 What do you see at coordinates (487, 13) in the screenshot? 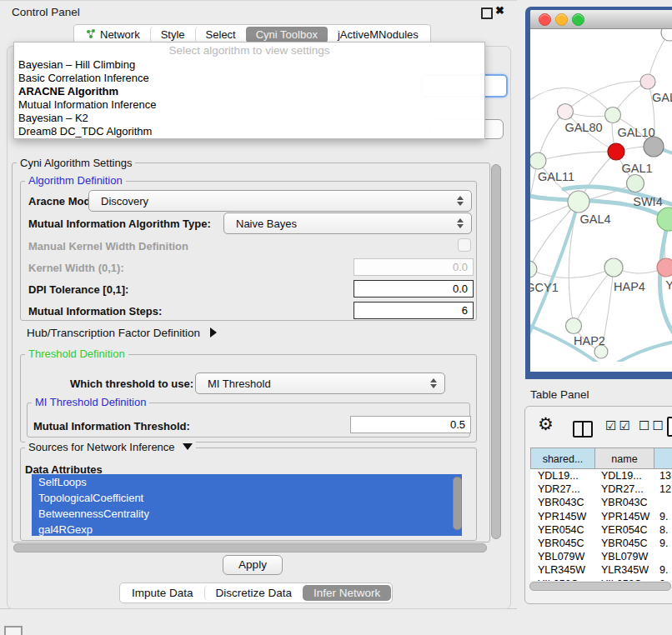
I see `float-panel-icon` at bounding box center [487, 13].